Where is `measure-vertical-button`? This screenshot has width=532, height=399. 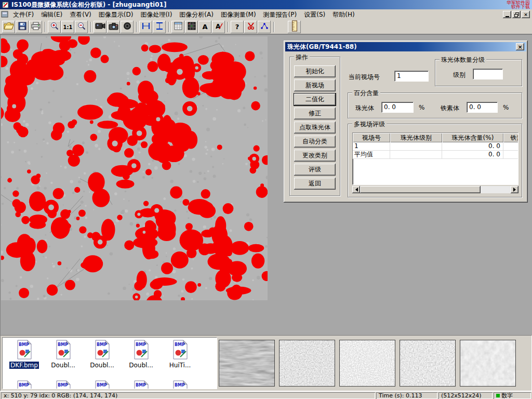
measure-vertical-button is located at coordinates (159, 27).